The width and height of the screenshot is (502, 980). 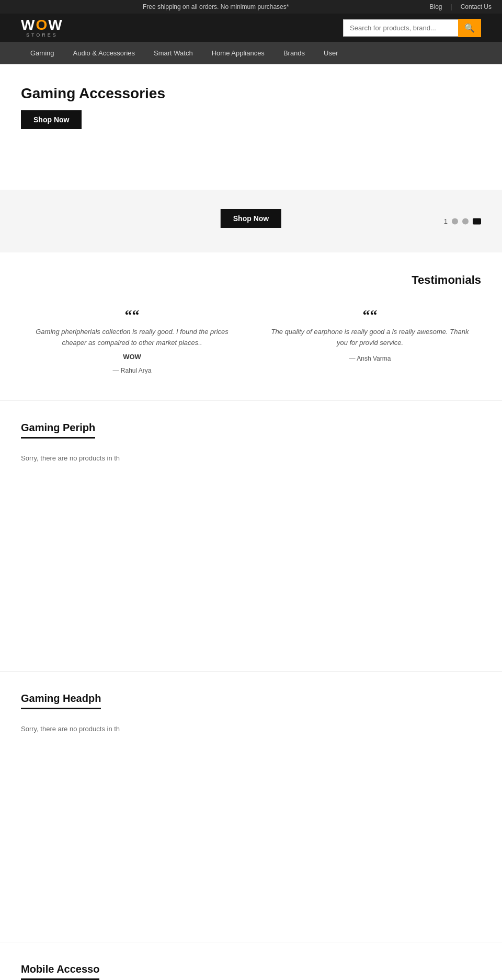 I want to click on top-bar: Free shipping on all orders. No minimum …, so click(x=251, y=7).